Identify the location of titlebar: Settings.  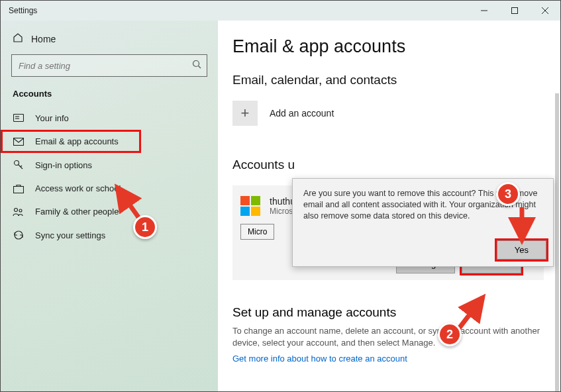
(281, 11).